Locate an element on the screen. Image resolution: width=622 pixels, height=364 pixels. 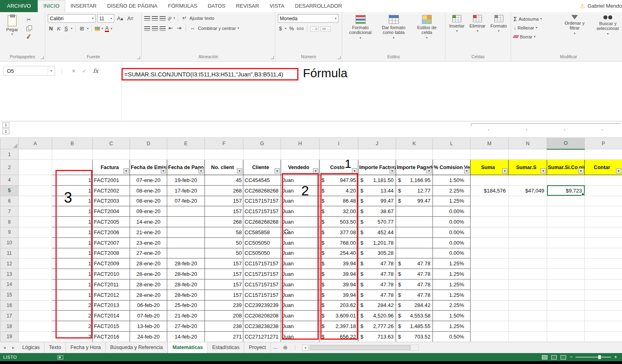
conditional-formatting-button: Formato condicional ▾ is located at coordinates (360, 34).